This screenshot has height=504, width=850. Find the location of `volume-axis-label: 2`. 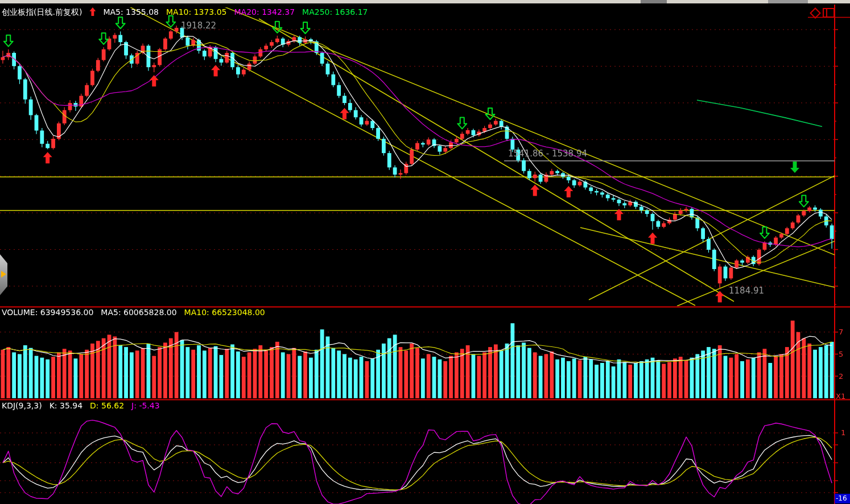

volume-axis-label: 2 is located at coordinates (841, 377).